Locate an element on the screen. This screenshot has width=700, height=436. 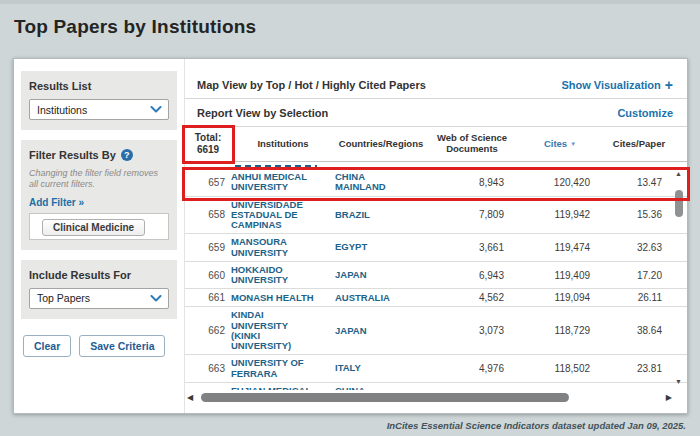
active-filter-chip: Clinical Medicine is located at coordinates (94, 228).